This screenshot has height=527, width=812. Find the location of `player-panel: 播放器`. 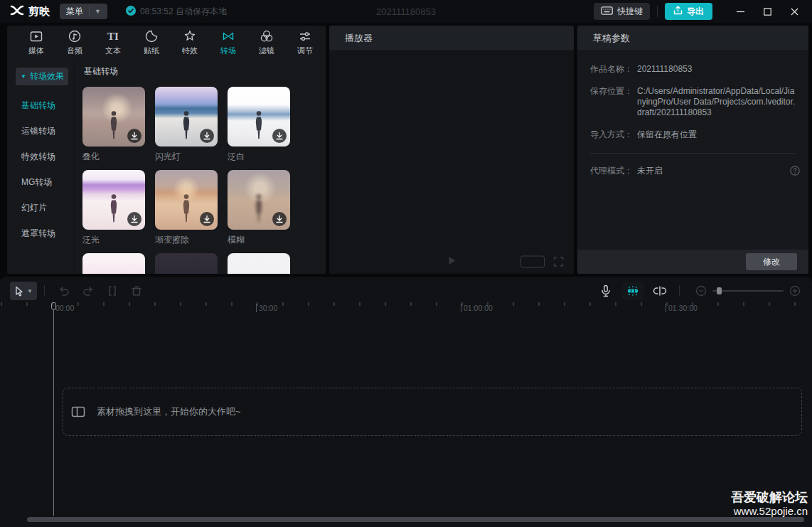

player-panel: 播放器 is located at coordinates (452, 149).